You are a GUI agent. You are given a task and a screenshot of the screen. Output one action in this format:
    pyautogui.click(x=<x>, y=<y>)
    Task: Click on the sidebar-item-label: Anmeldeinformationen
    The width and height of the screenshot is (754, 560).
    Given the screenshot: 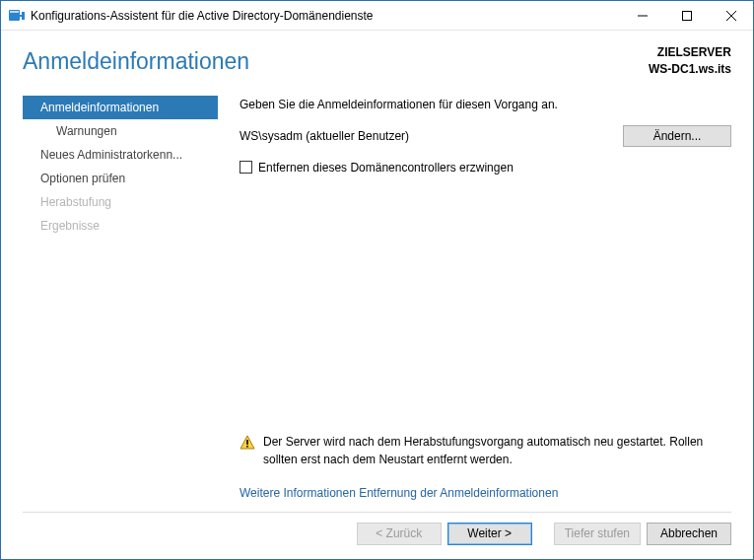 What is the action you would take?
    pyautogui.click(x=100, y=107)
    